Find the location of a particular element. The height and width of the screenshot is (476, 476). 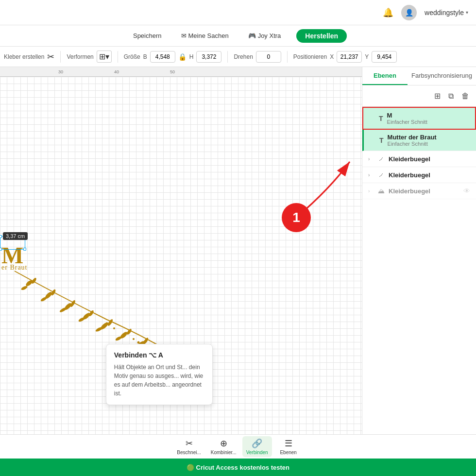

layer-item-kleider3: › ⛰ Kleiderbuegel 👁 is located at coordinates (419, 191).